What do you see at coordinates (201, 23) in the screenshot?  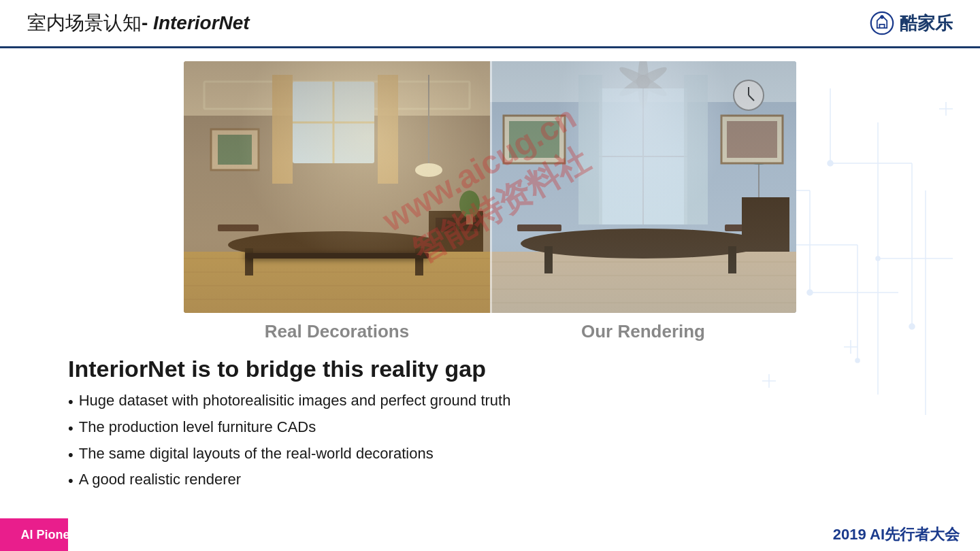 I see `title-english: InteriorNet` at bounding box center [201, 23].